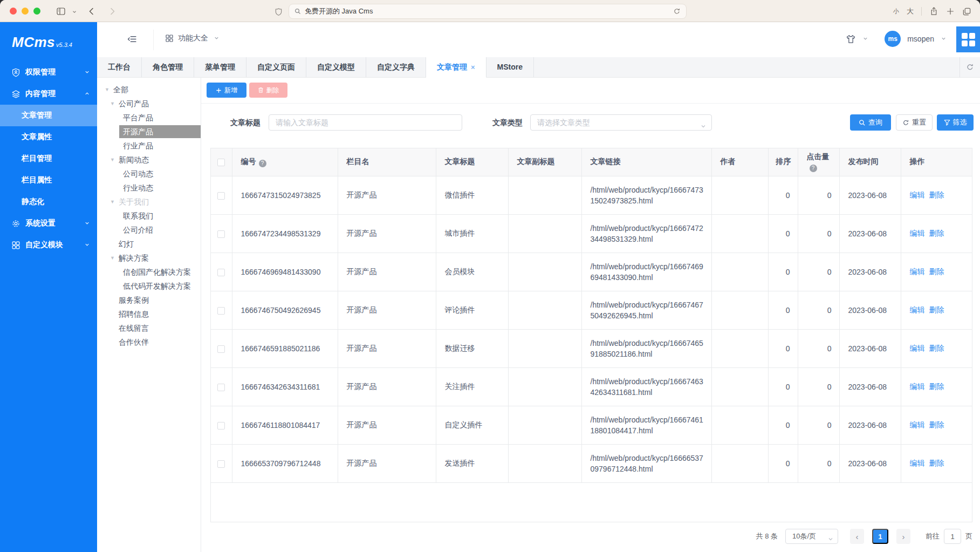 This screenshot has height=552, width=980. What do you see at coordinates (276, 67) in the screenshot?
I see `tab: 自定义页面` at bounding box center [276, 67].